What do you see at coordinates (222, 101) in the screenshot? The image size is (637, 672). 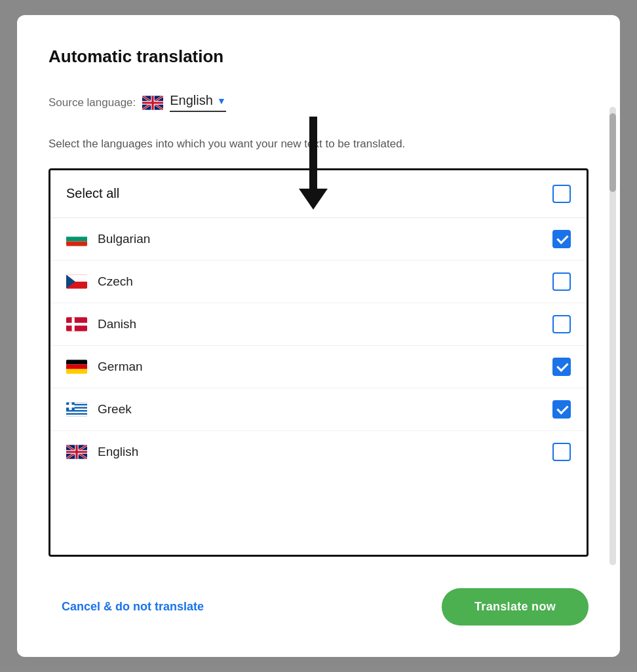 I see `chevron-down-icon: ▼` at bounding box center [222, 101].